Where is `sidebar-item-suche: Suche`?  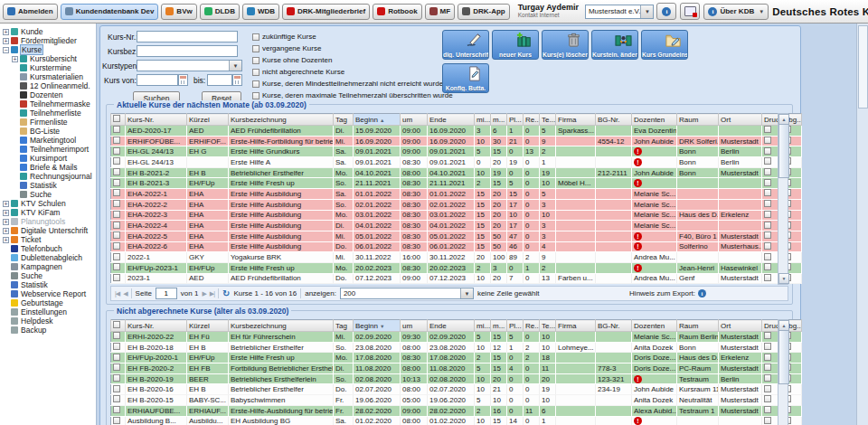 sidebar-item-suche: Suche is located at coordinates (48, 194).